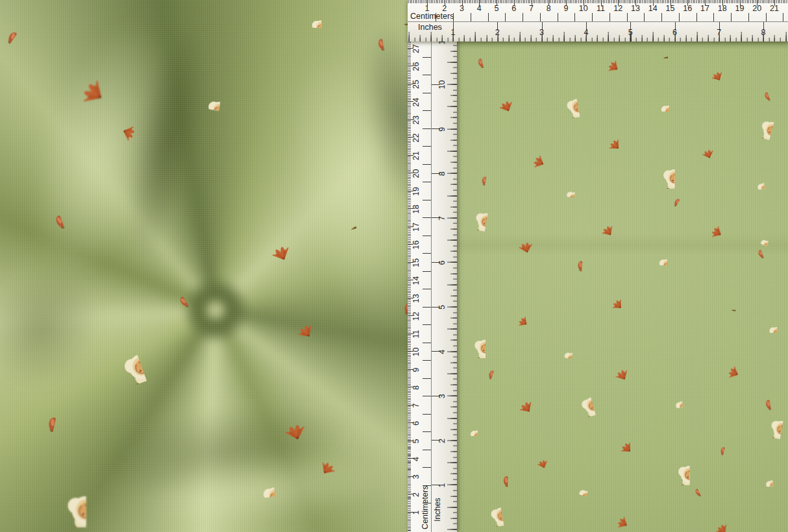  What do you see at coordinates (722, 9) in the screenshot?
I see `ruler-number: 18` at bounding box center [722, 9].